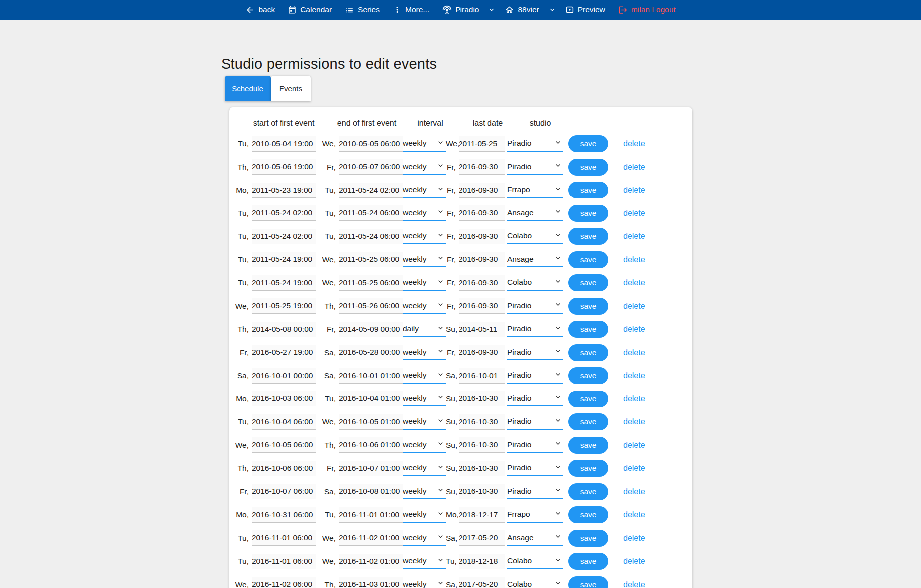  I want to click on nav-preview: Preview, so click(585, 10).